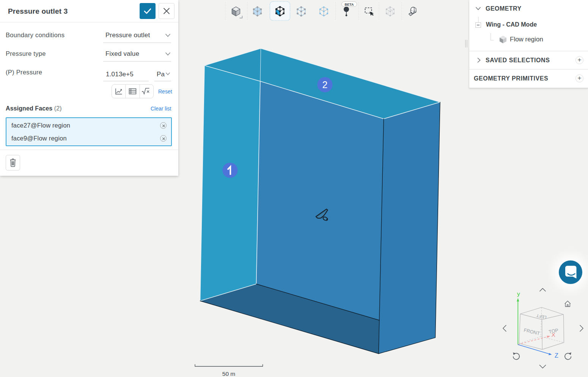 Image resolution: width=588 pixels, height=377 pixels. What do you see at coordinates (542, 317) in the screenshot?
I see `svg-text: LEFT` at bounding box center [542, 317].